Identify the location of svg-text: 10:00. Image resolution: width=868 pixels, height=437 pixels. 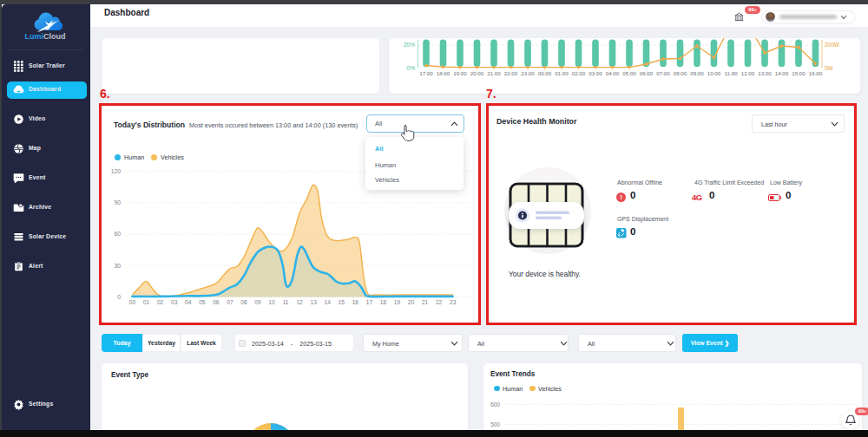
(714, 73).